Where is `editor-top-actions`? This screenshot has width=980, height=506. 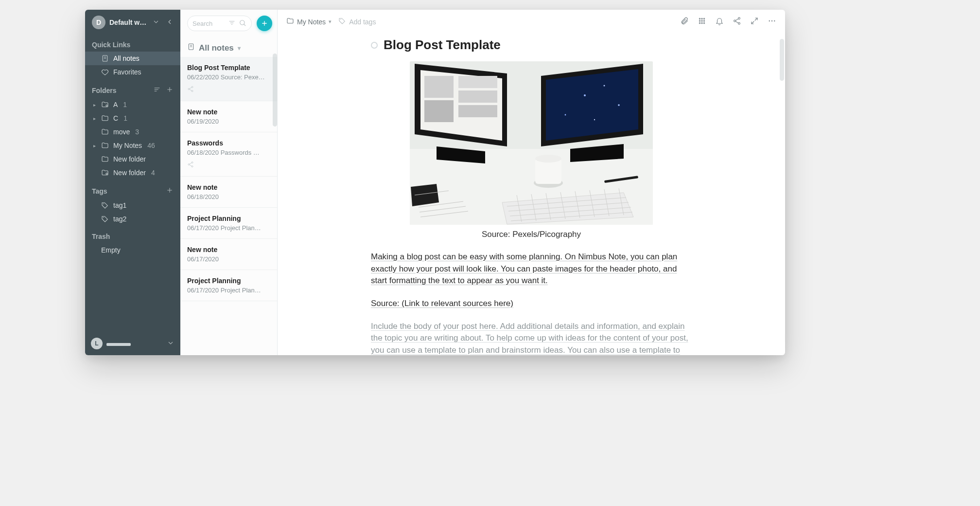
editor-top-actions is located at coordinates (728, 21).